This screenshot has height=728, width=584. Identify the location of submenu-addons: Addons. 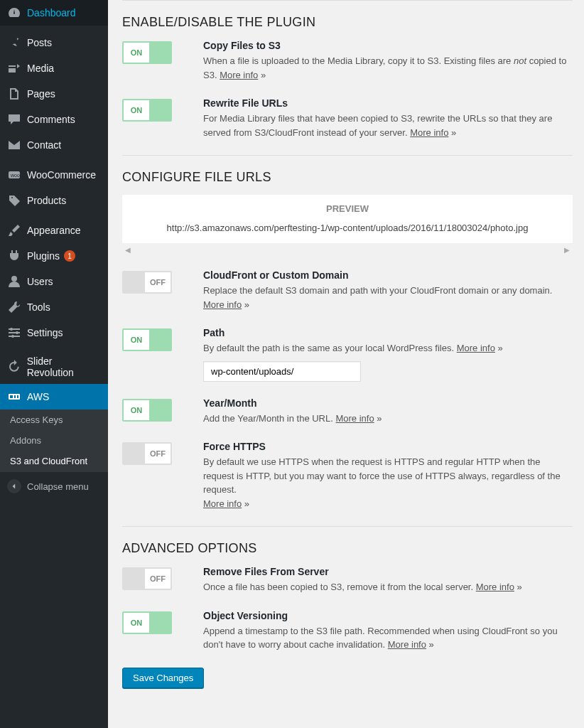
(54, 441).